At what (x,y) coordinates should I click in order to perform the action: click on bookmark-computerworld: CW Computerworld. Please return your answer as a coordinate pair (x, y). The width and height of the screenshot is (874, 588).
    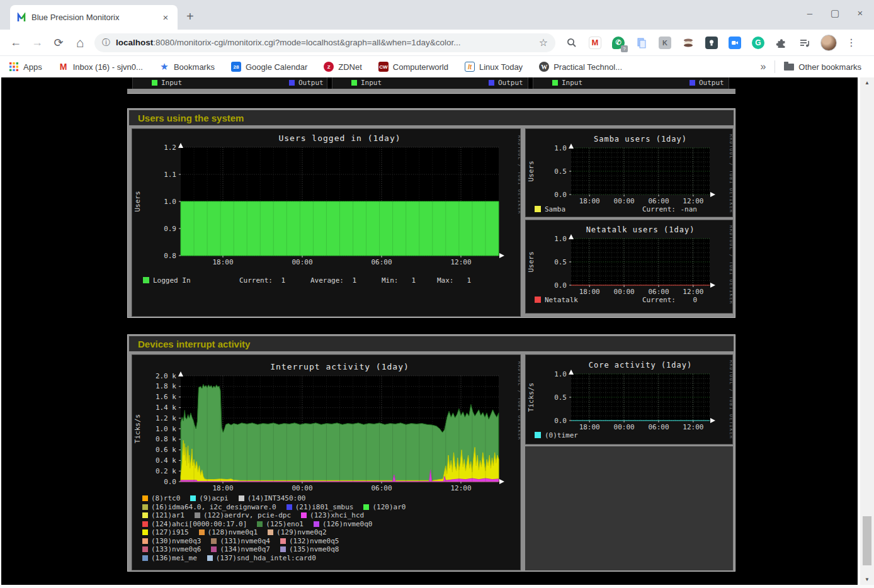
    Looking at the image, I should click on (413, 67).